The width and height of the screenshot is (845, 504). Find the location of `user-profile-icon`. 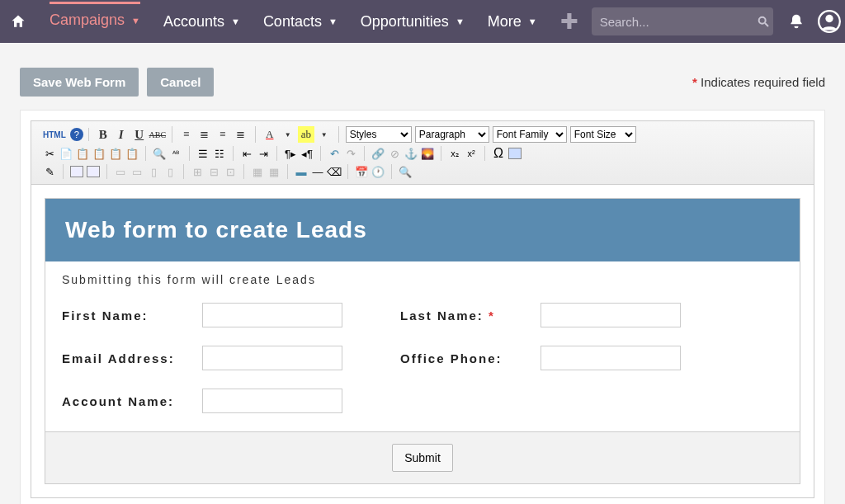

user-profile-icon is located at coordinates (829, 21).